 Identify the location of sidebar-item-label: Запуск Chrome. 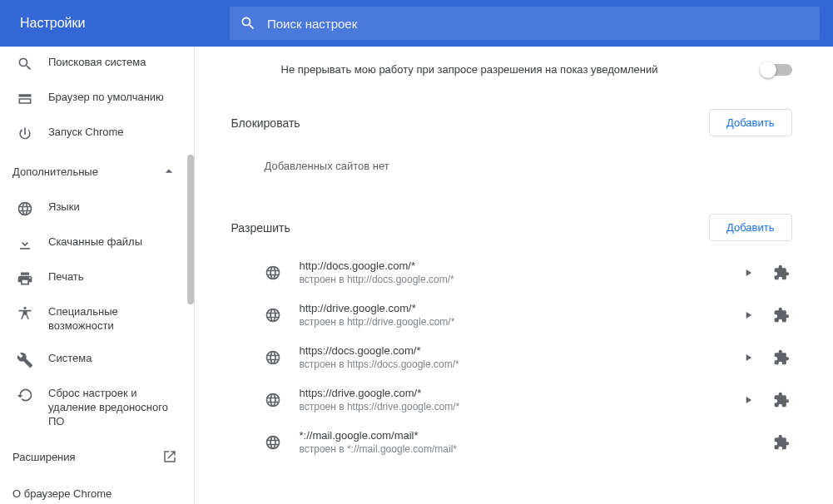
(95, 133).